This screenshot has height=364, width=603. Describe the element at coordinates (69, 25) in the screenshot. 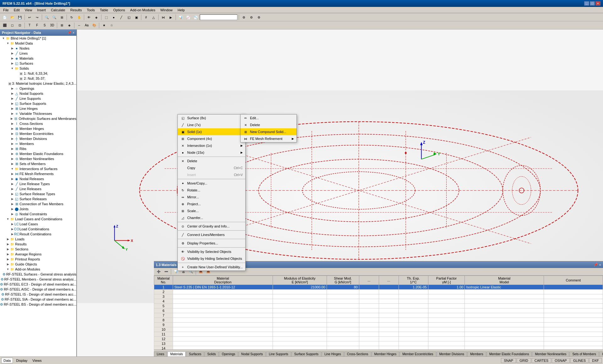

I see `shaded-btn: ◈` at that location.